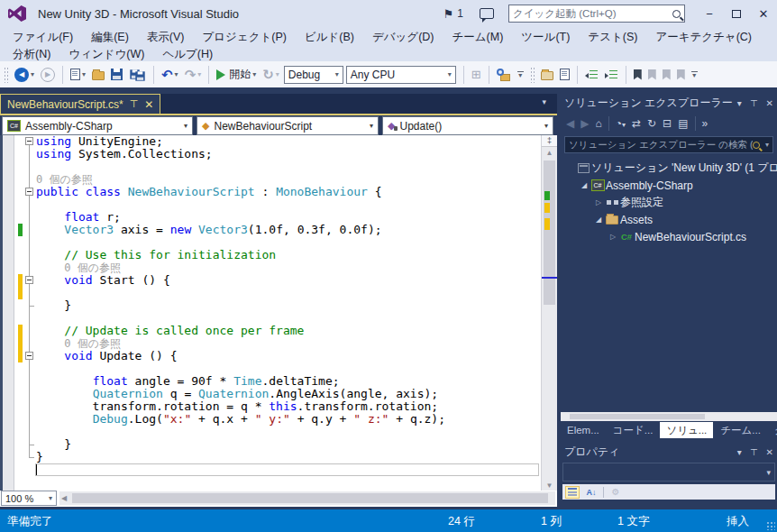 The image size is (777, 532). I want to click on tree-item: ◢C#Assembly-CSharp, so click(669, 186).